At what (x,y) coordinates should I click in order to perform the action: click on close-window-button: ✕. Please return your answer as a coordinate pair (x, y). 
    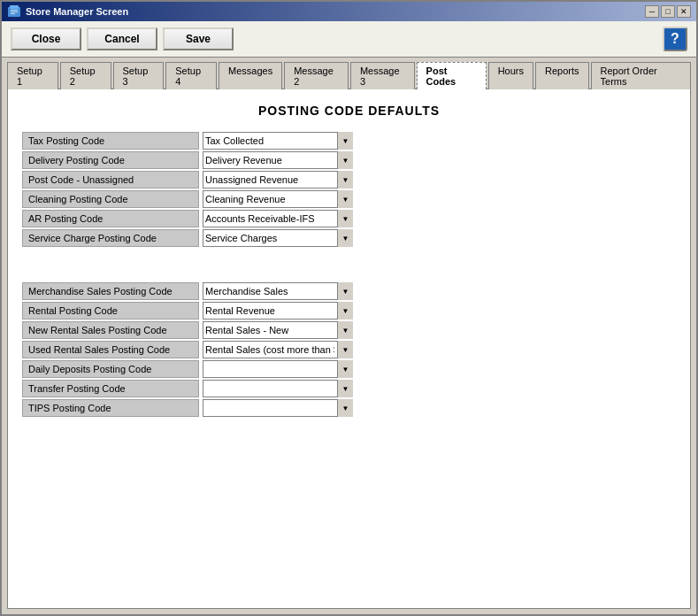
    Looking at the image, I should click on (684, 12).